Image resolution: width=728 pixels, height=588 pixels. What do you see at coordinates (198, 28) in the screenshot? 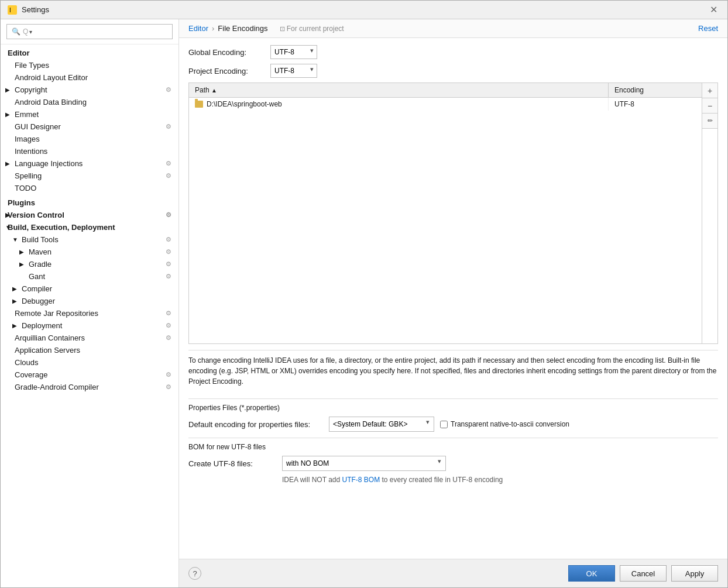
I see `breadcrumb-parent: Editor` at bounding box center [198, 28].